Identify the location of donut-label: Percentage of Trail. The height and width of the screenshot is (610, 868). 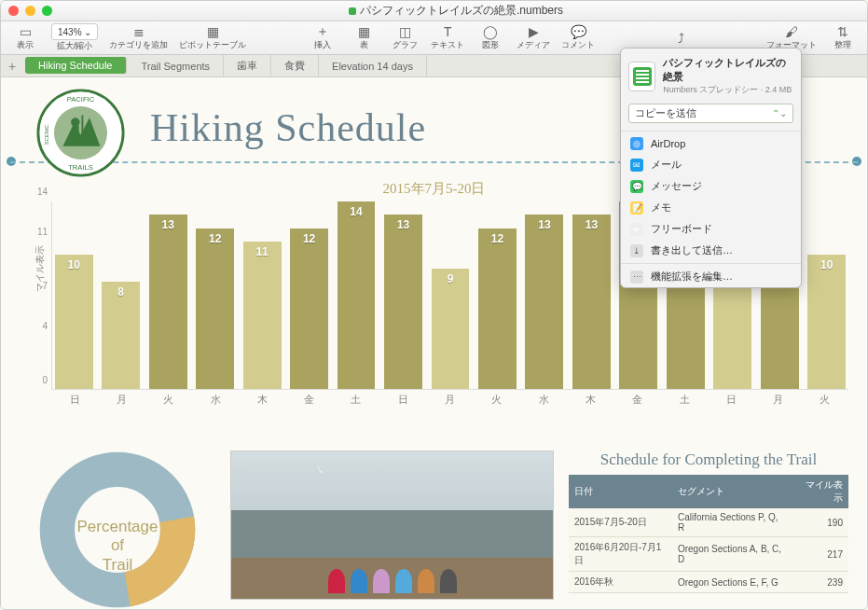
(117, 547).